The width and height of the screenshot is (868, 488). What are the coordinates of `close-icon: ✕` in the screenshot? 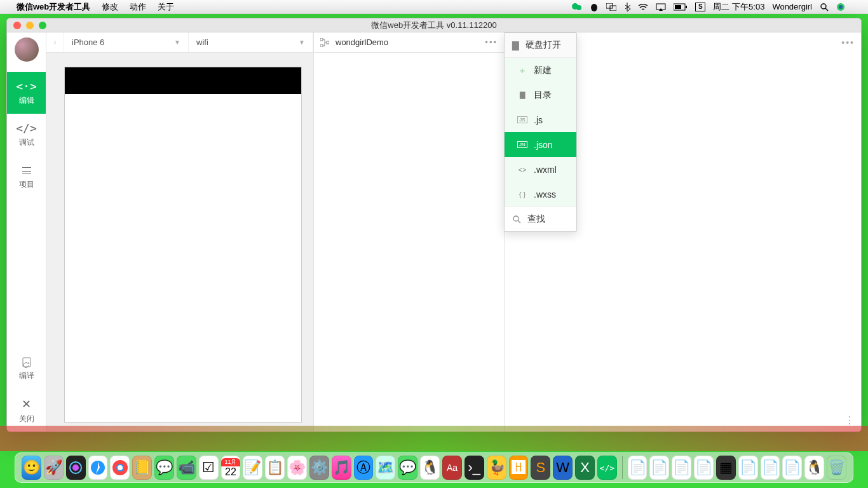 It's located at (27, 404).